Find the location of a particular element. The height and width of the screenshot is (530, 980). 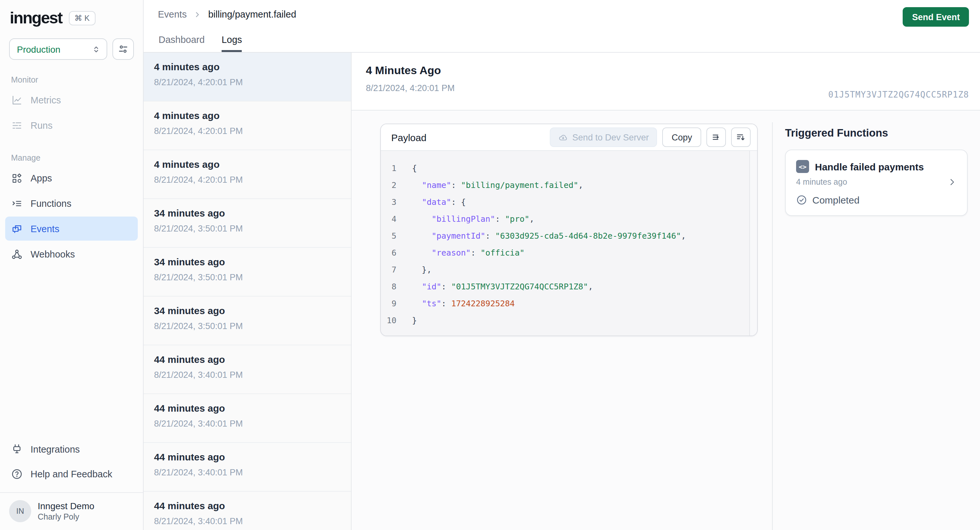

environment-value: Production is located at coordinates (54, 49).